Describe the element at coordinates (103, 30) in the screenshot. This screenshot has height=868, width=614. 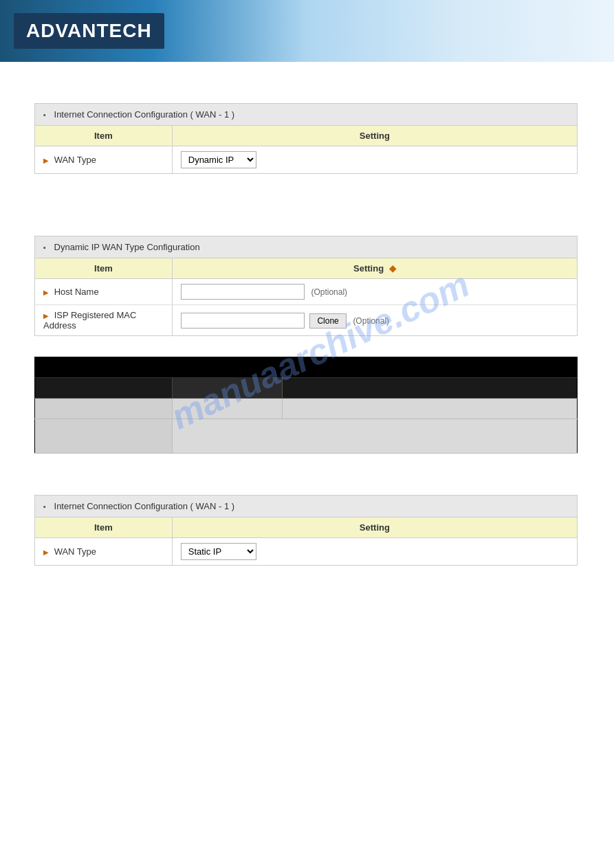
I see `logo-vantech: VANTECH` at that location.